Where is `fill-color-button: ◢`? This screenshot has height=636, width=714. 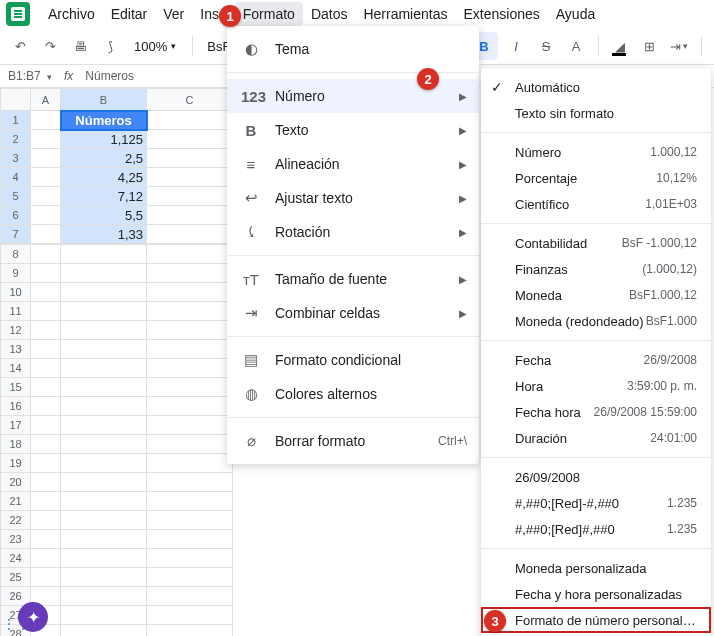 fill-color-button: ◢ is located at coordinates (620, 46).